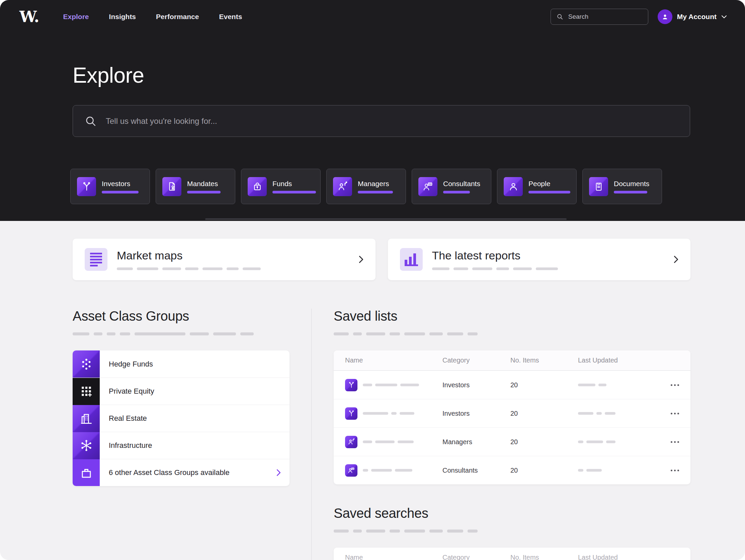 The image size is (745, 560). What do you see at coordinates (281, 187) in the screenshot?
I see `category-card-funds: Funds` at bounding box center [281, 187].